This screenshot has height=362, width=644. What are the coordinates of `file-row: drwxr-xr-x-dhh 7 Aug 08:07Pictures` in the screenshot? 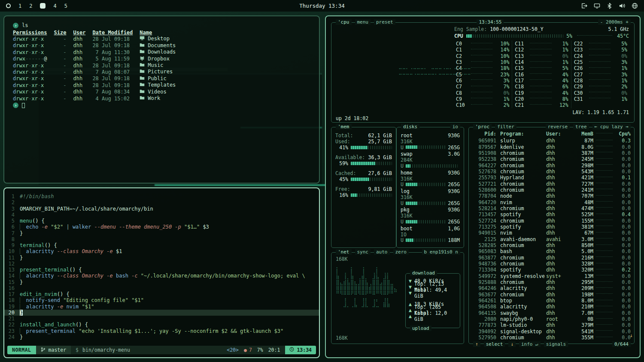 It's located at (98, 72).